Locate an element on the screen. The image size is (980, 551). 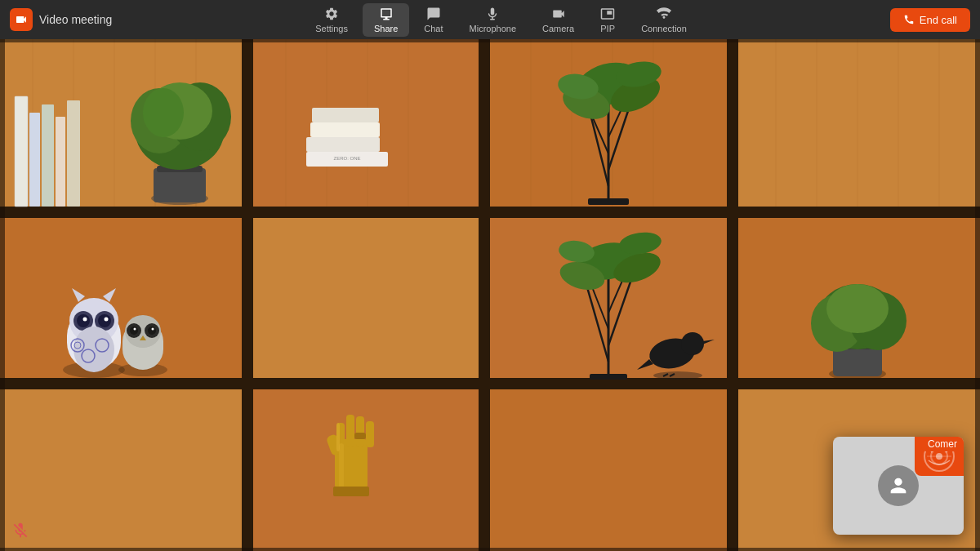
topbar-right: End call is located at coordinates (930, 20).